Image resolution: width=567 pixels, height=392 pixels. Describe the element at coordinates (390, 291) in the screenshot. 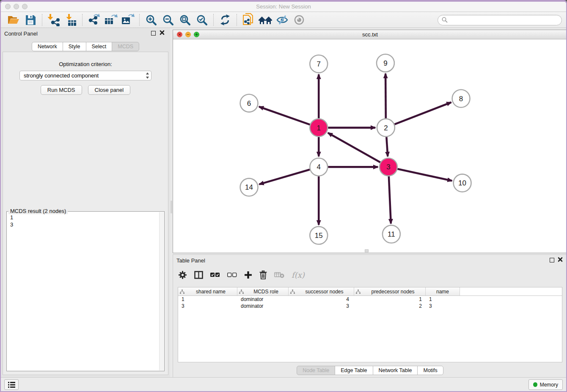

I see `column-header-predecessor-nodes: predecessor nodes` at that location.